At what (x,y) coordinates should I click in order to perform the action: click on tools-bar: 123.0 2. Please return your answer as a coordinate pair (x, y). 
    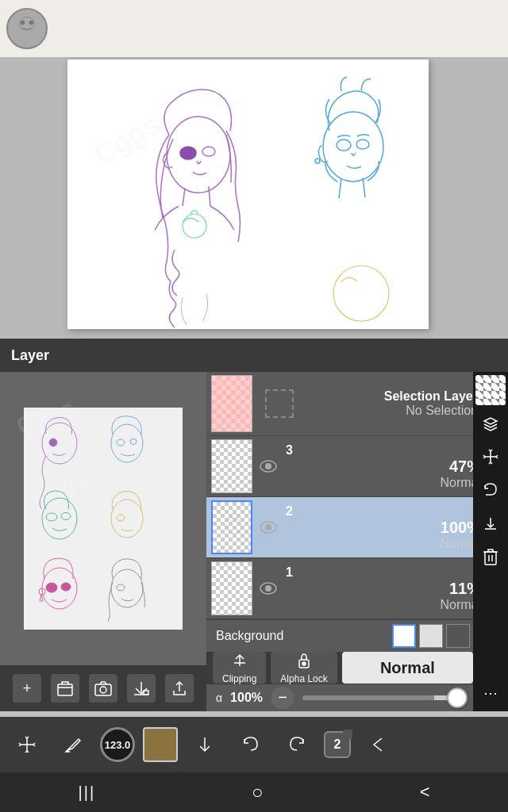
    Looking at the image, I should click on (254, 745).